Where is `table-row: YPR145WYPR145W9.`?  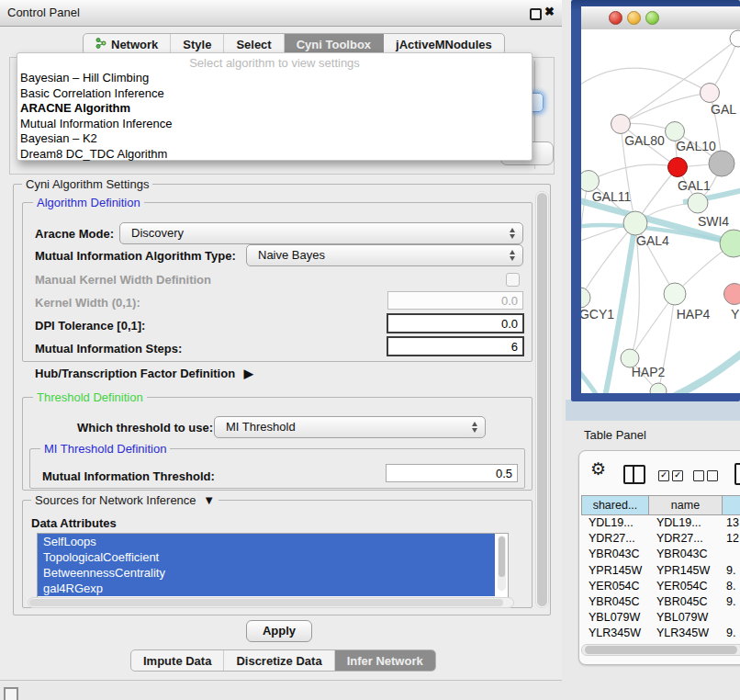 table-row: YPR145WYPR145W9. is located at coordinates (661, 571).